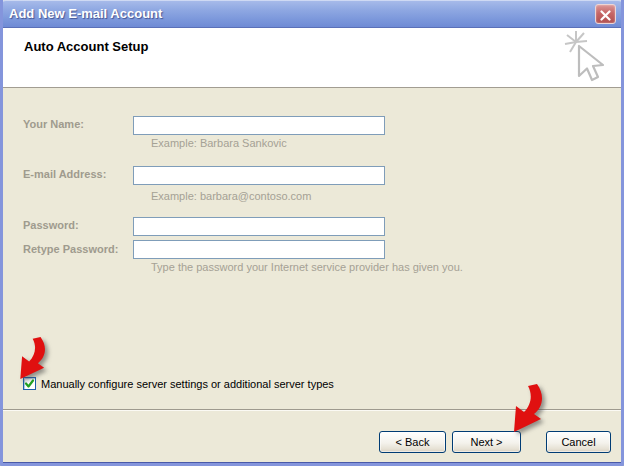 The height and width of the screenshot is (466, 624). What do you see at coordinates (259, 226) in the screenshot?
I see `password-input` at bounding box center [259, 226].